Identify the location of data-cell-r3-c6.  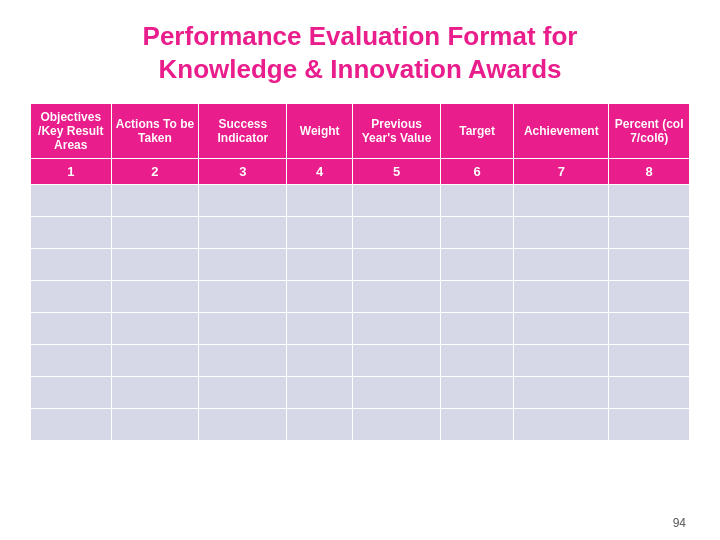
(478, 265).